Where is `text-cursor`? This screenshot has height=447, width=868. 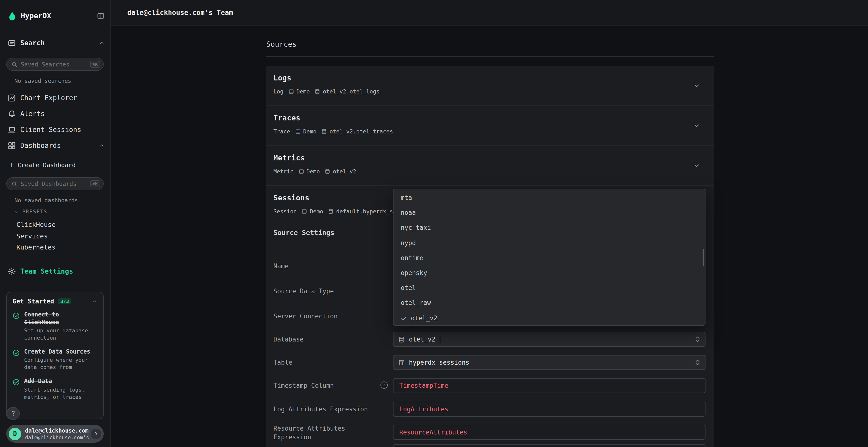
text-cursor is located at coordinates (440, 339).